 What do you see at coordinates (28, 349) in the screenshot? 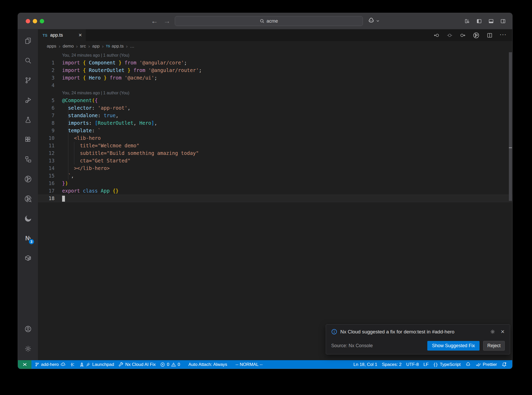
I see `settings-gear-icon` at bounding box center [28, 349].